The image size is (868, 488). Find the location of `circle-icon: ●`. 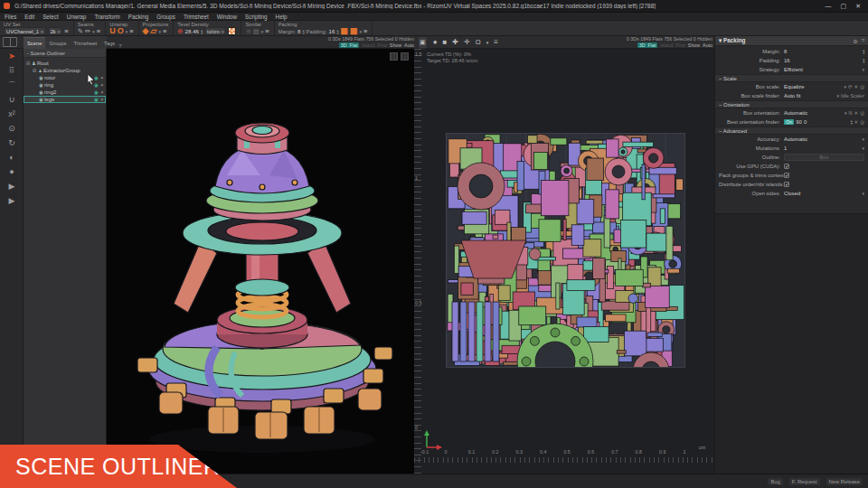

circle-icon: ● is located at coordinates (436, 42).